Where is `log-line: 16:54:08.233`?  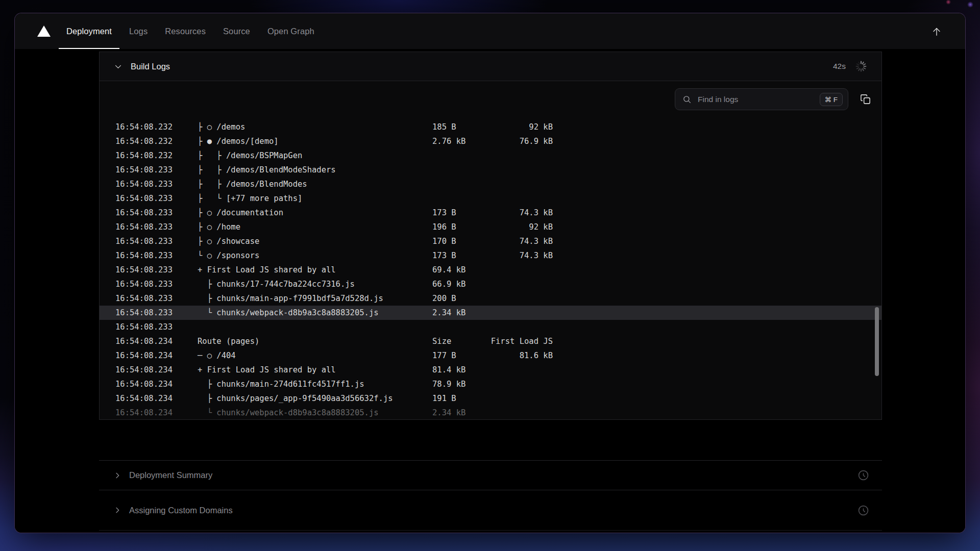
log-line: 16:54:08.233 is located at coordinates (491, 327).